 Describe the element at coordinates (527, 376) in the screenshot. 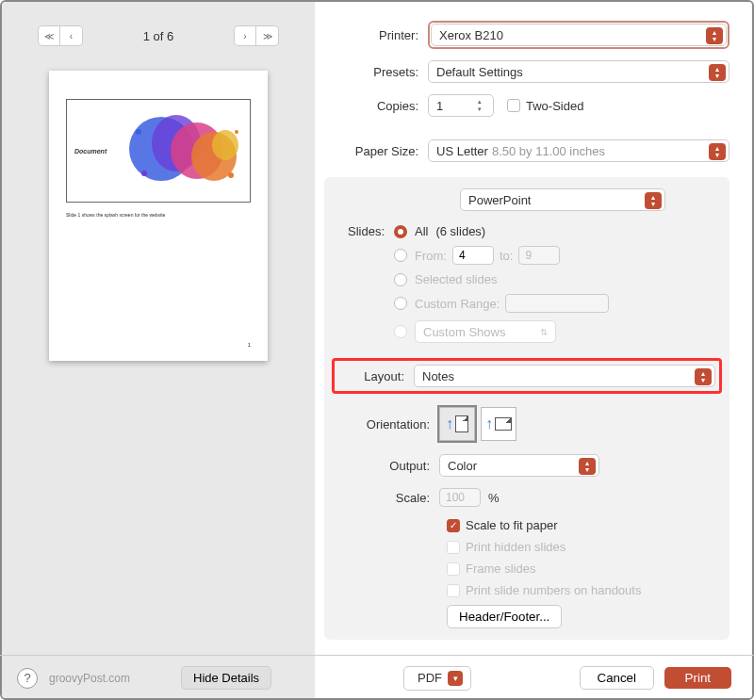

I see `layout-highlight: Layout: Notes` at that location.